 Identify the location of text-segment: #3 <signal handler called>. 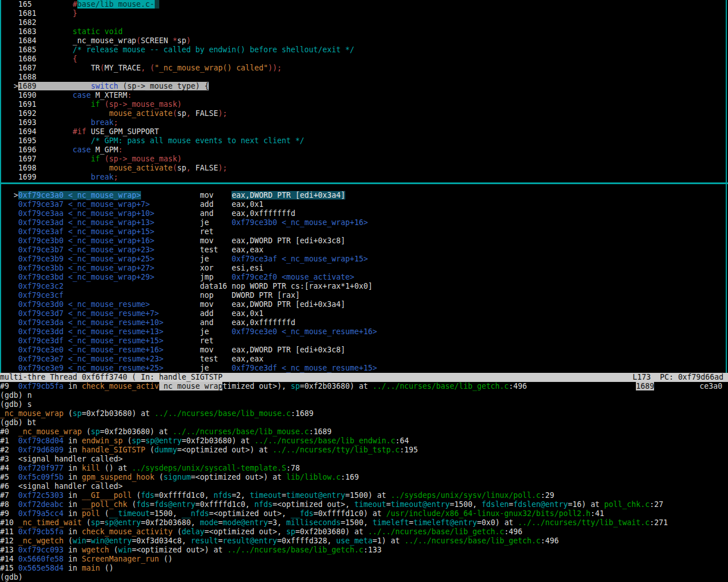
(61, 459).